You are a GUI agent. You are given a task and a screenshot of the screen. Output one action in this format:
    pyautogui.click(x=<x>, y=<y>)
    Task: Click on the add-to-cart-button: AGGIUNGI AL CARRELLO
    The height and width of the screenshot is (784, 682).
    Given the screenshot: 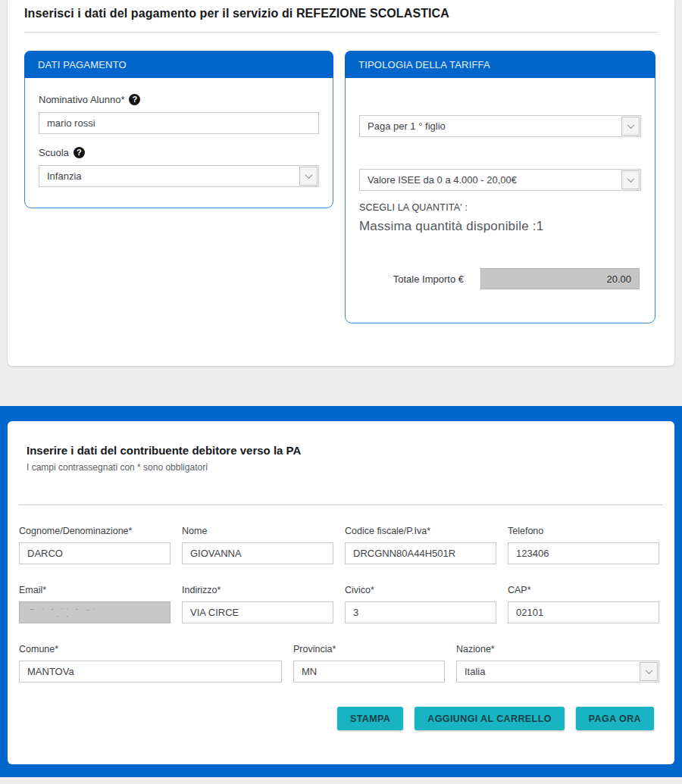 What is the action you would take?
    pyautogui.click(x=490, y=718)
    